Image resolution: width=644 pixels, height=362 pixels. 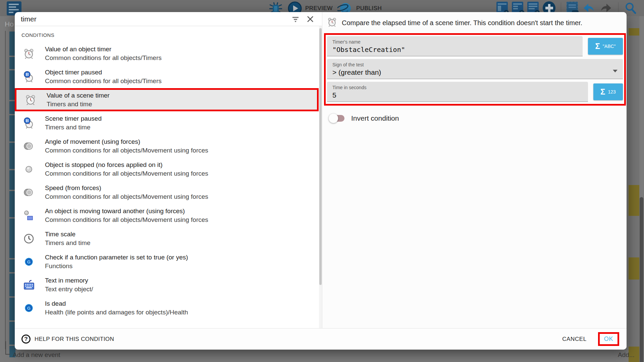 What do you see at coordinates (167, 192) in the screenshot?
I see `list-item: Speed (from forces) Common conditions fo…` at bounding box center [167, 192].